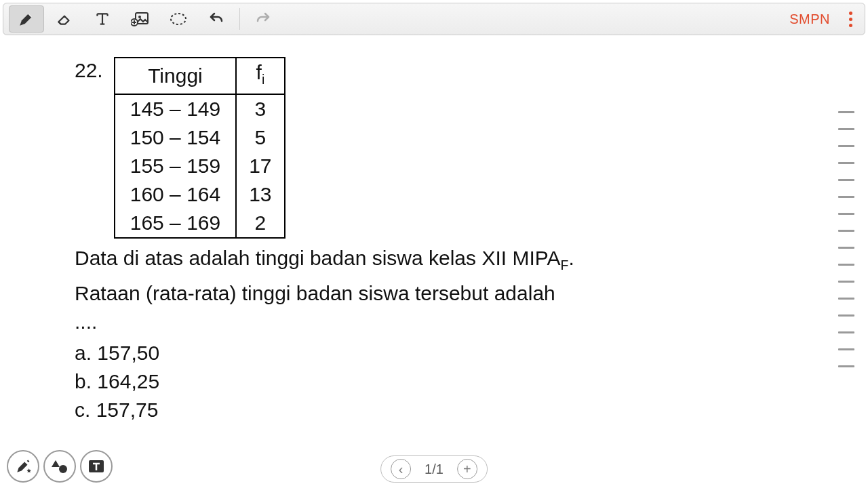 This screenshot has height=488, width=868. I want to click on table-row: 155 – 15917, so click(199, 166).